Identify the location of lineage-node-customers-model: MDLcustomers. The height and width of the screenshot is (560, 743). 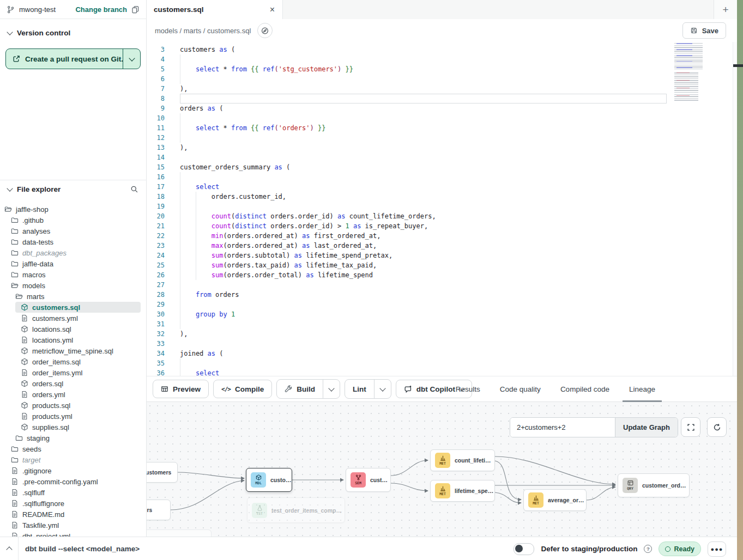
(269, 480).